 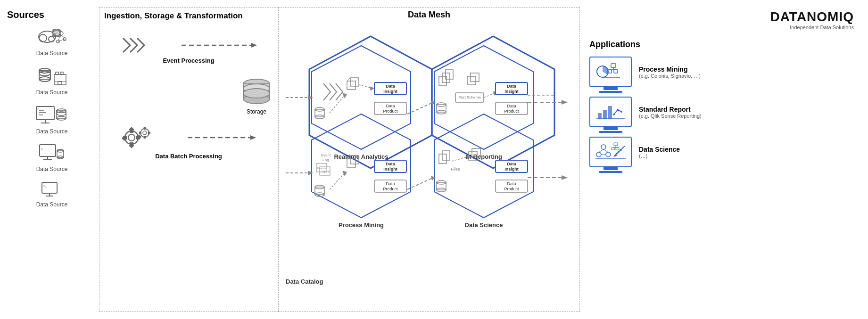 I want to click on source-label-1: Data Source, so click(x=52, y=53).